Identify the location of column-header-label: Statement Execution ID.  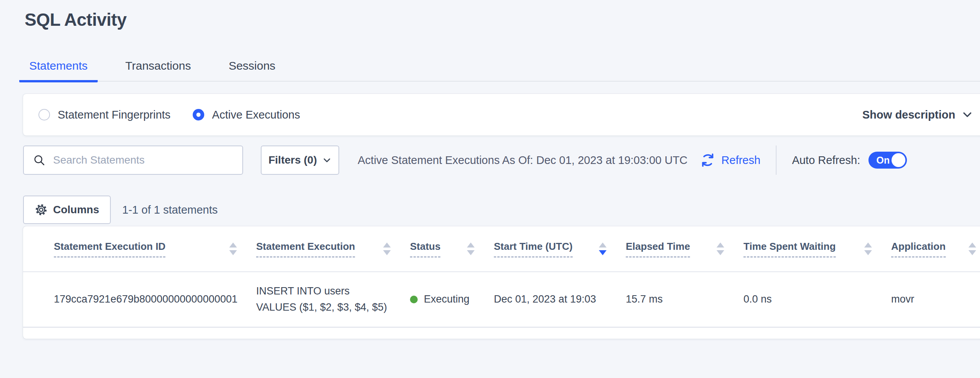
(110, 249).